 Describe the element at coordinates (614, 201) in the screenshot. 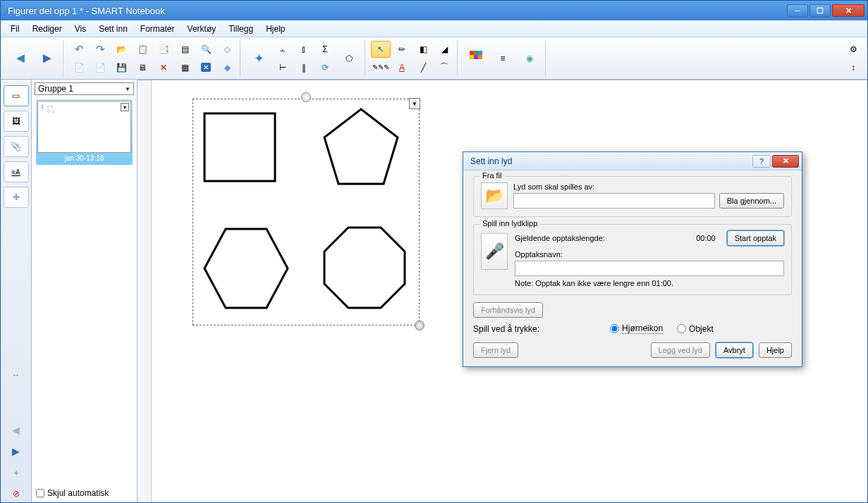

I see `file-path-input` at that location.